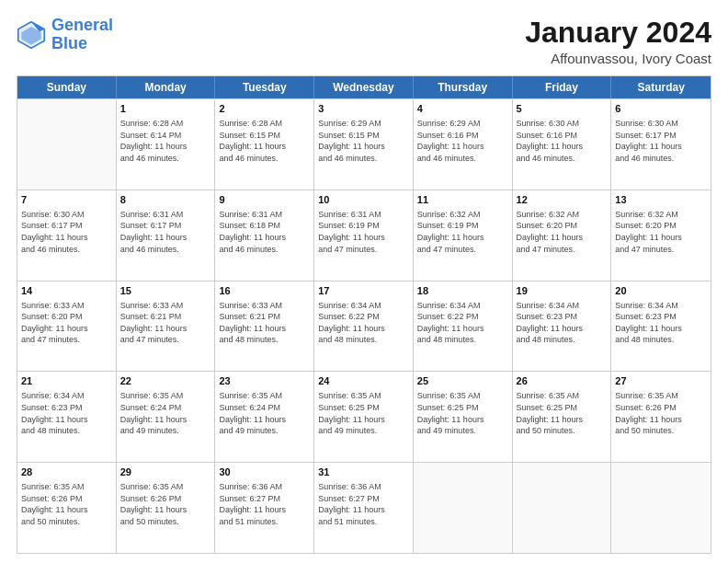 The width and height of the screenshot is (728, 563). What do you see at coordinates (364, 473) in the screenshot?
I see `day-number: 31` at bounding box center [364, 473].